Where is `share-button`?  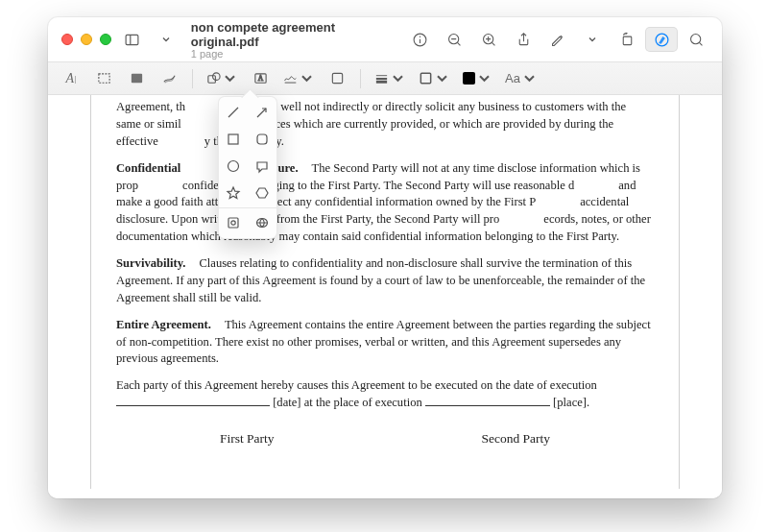 share-button is located at coordinates (523, 39).